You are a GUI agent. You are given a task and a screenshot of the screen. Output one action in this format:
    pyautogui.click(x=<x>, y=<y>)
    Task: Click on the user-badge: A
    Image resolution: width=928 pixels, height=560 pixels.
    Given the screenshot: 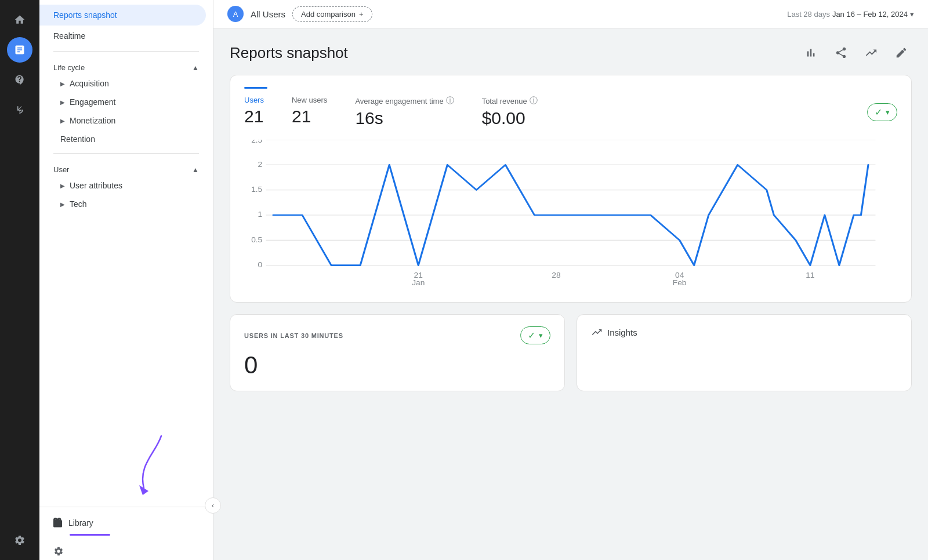 What is the action you would take?
    pyautogui.click(x=235, y=14)
    